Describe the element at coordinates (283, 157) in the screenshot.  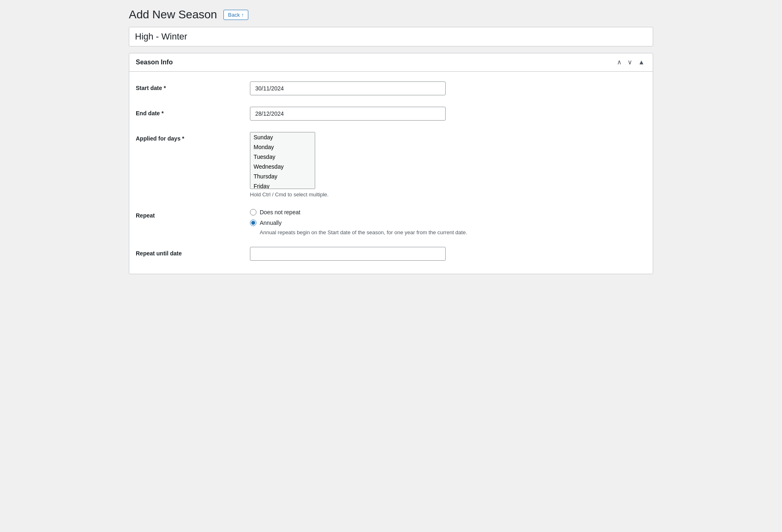
I see `day-option-tuesday: Tuesday` at that location.